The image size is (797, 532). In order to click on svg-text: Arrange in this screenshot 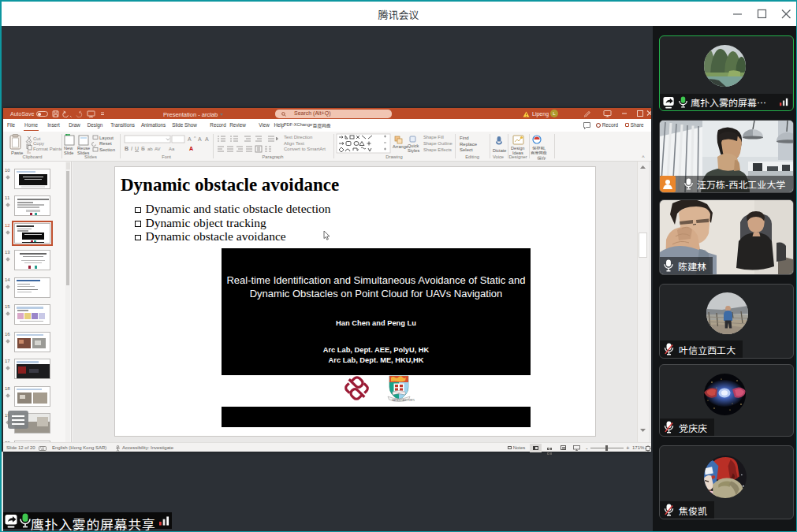, I will do `click(400, 147)`.